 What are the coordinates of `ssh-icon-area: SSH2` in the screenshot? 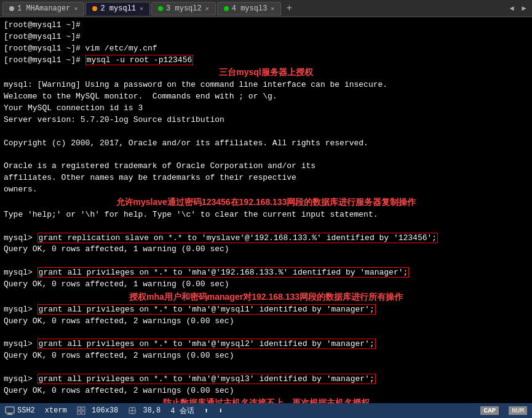 It's located at (20, 411).